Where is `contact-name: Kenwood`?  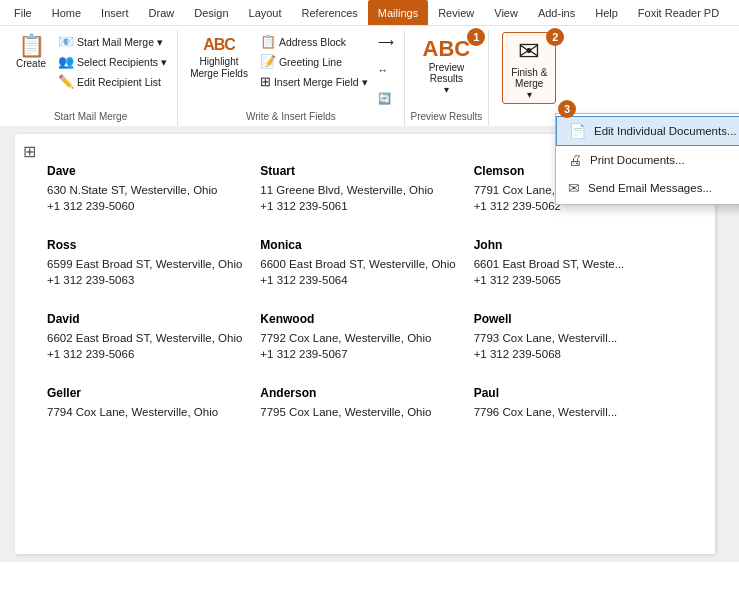 contact-name: Kenwood is located at coordinates (360, 319).